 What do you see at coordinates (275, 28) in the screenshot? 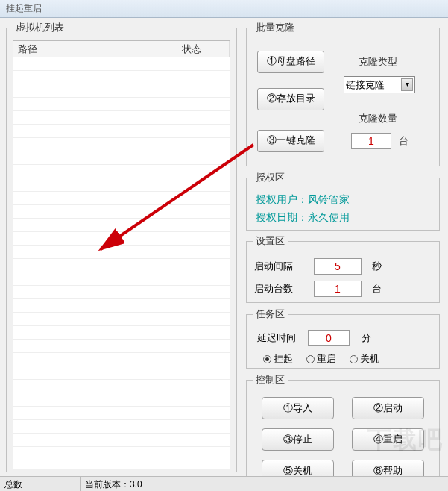
I see `batch-clone-legend: 批量克隆` at bounding box center [275, 28].